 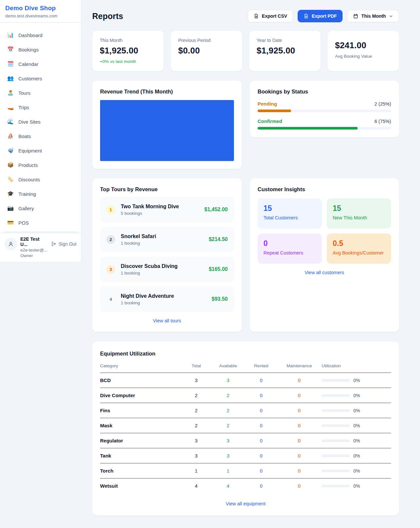 I want to click on sidebar-item: 🏷️ Discounts, so click(x=41, y=179).